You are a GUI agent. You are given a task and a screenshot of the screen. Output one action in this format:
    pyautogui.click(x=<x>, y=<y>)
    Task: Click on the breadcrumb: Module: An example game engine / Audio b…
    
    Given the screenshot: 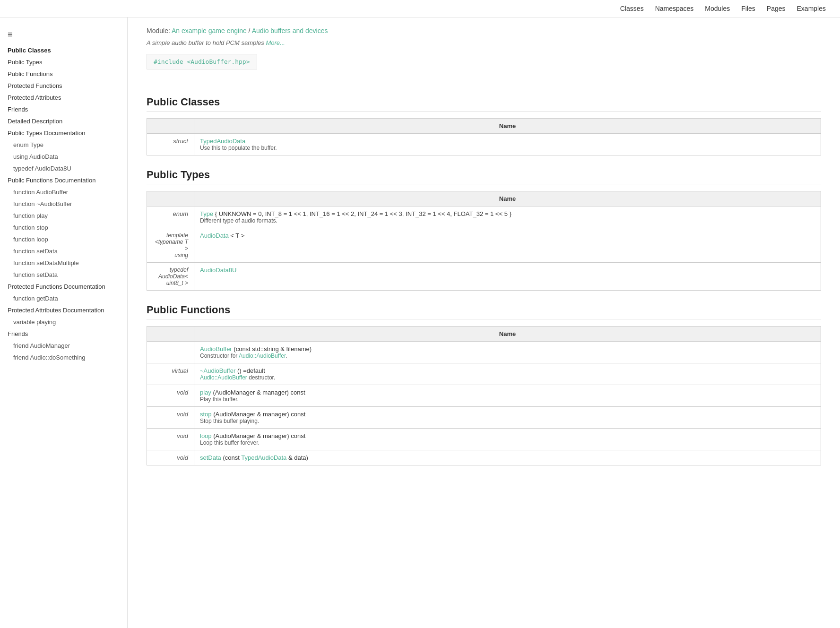 What is the action you would take?
    pyautogui.click(x=484, y=31)
    